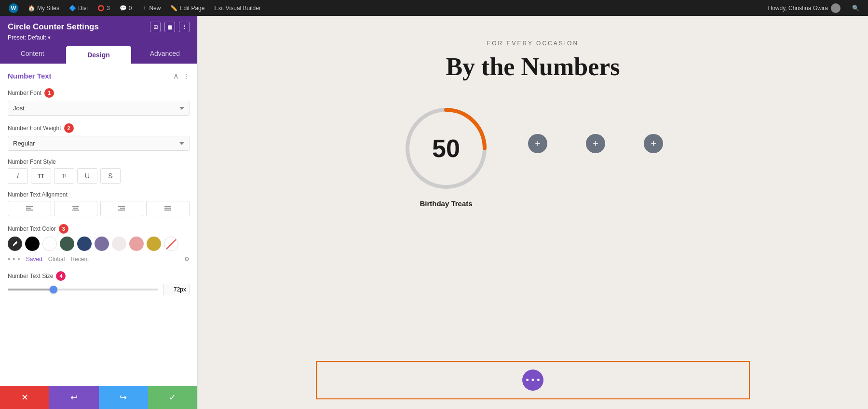 Image resolution: width=868 pixels, height=409 pixels. Describe the element at coordinates (184, 27) in the screenshot. I see `more-options-button: ⋮` at that location.